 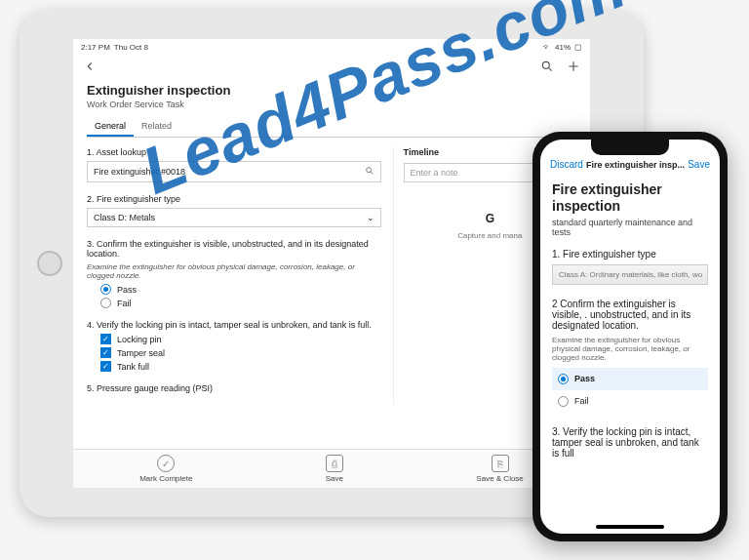 I want to click on back-icon, so click(x=90, y=67).